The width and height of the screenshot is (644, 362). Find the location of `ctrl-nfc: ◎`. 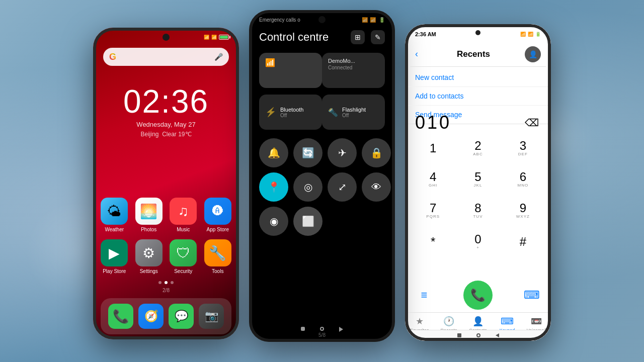

ctrl-nfc: ◎ is located at coordinates (308, 187).